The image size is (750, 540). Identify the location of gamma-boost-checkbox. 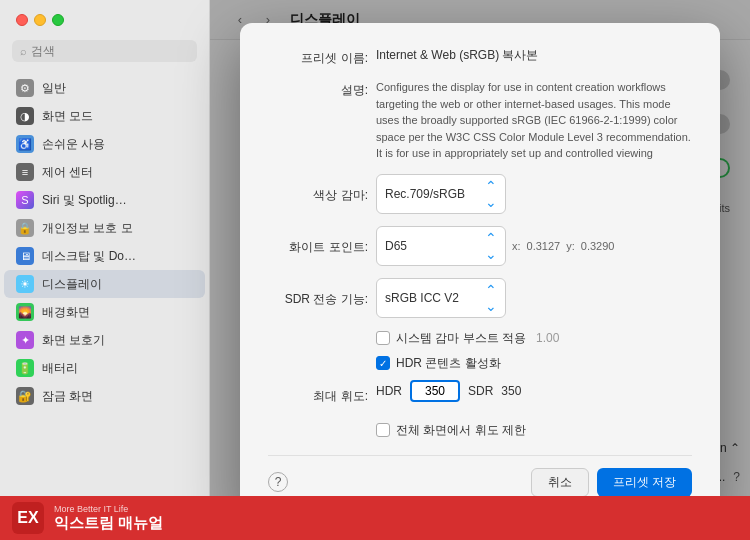
(383, 338).